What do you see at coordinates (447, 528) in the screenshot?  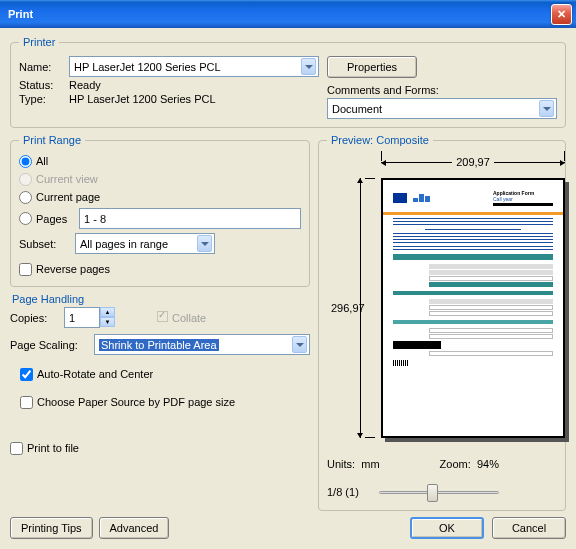 I see `ok-button: OK` at bounding box center [447, 528].